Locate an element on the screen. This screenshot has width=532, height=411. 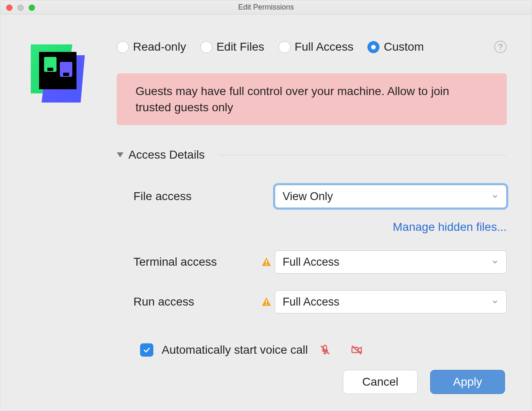
file-access-label: File access is located at coordinates (196, 196).